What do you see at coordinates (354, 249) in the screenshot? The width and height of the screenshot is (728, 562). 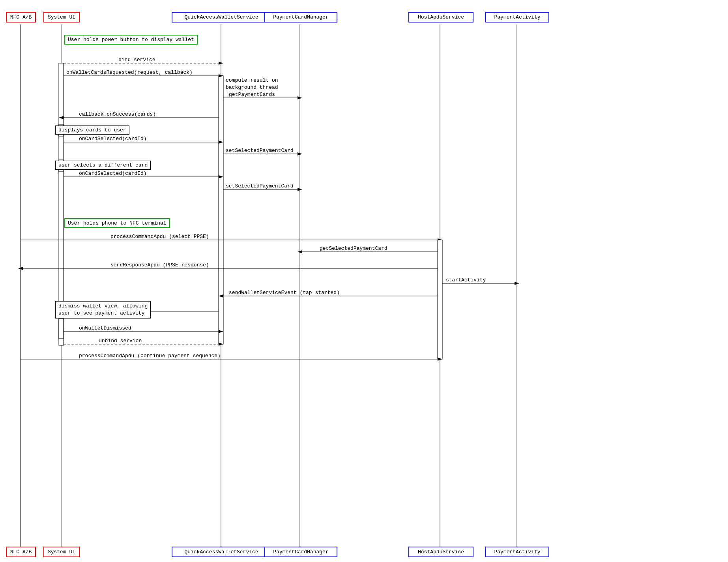 I see `svg-text: getSelectedPaymentCard` at bounding box center [354, 249].